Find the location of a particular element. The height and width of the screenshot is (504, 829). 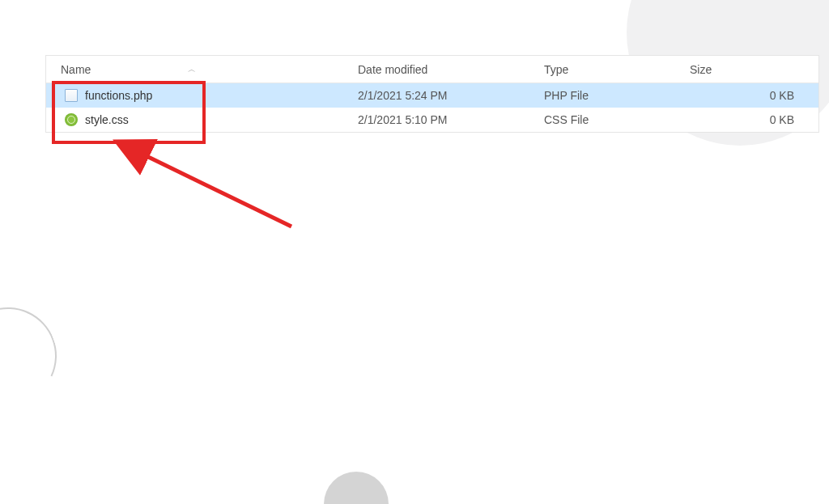

decorative-circle-bottom is located at coordinates (356, 488).